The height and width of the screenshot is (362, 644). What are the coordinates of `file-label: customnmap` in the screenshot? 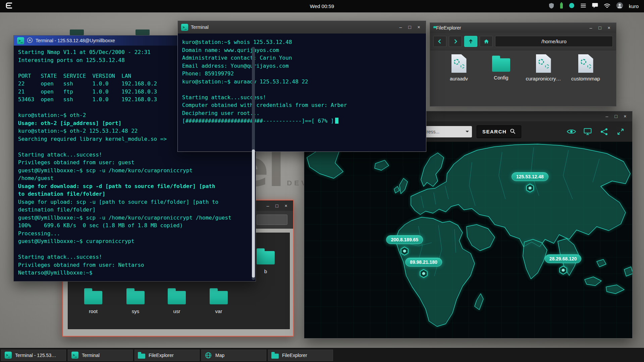 It's located at (586, 78).